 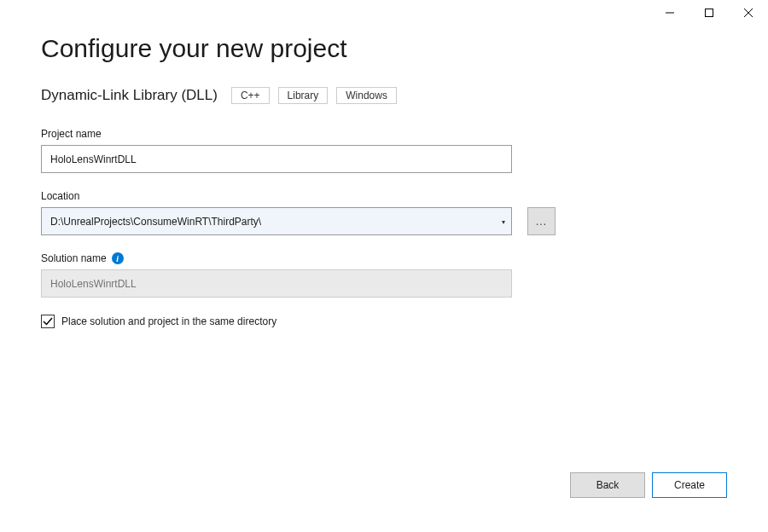 I want to click on solution-name-label: Solution name i, so click(x=384, y=258).